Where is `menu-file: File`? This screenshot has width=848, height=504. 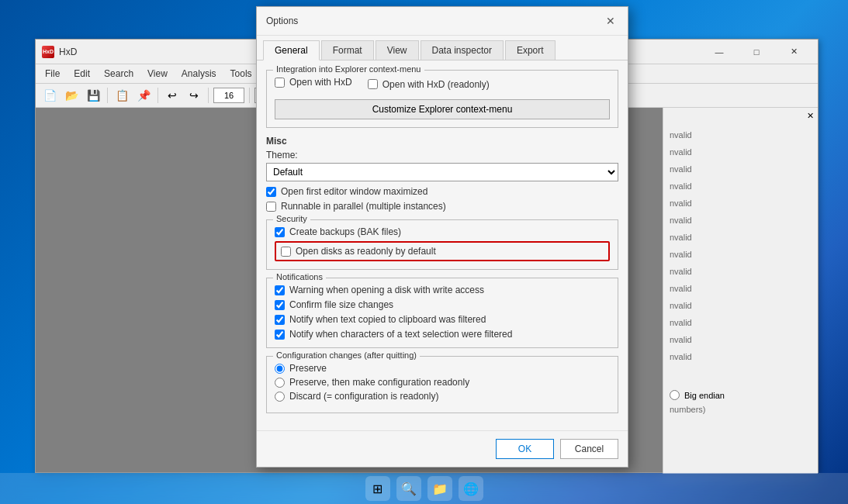 menu-file: File is located at coordinates (53, 74).